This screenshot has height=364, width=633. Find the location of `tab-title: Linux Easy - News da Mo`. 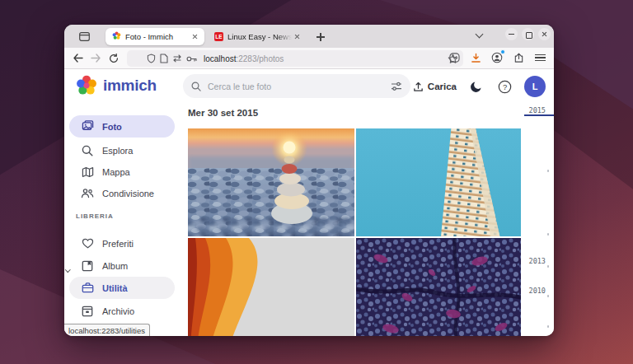

tab-title: Linux Easy - News da Mo is located at coordinates (260, 36).